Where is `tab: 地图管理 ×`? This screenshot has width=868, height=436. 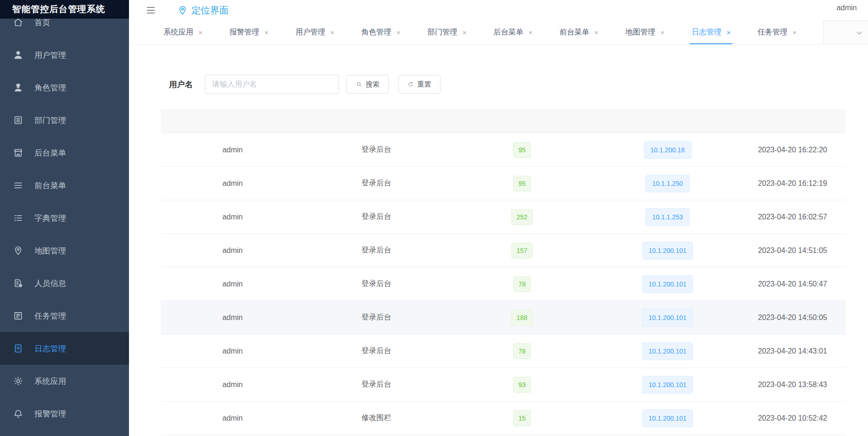 tab: 地图管理 × is located at coordinates (645, 33).